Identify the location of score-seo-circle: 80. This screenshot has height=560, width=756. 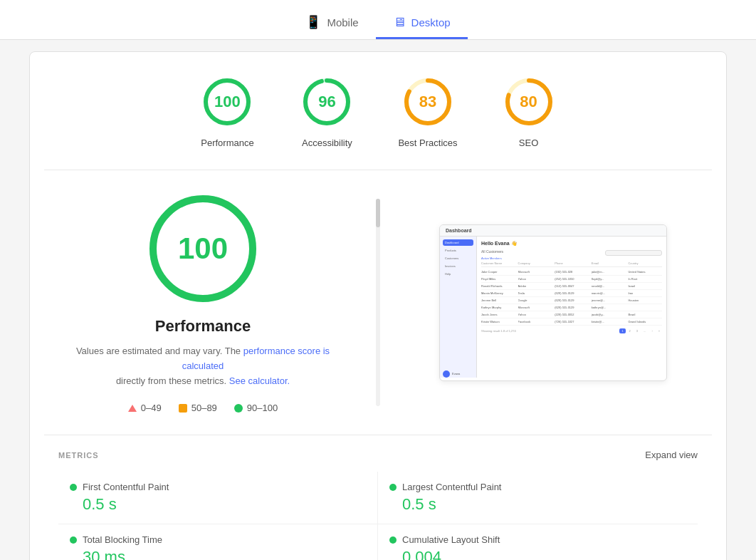
(529, 102).